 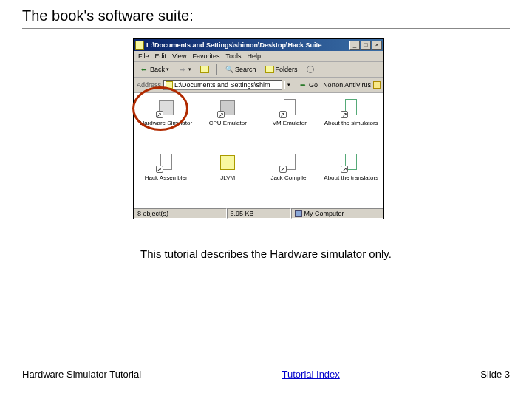 What do you see at coordinates (160, 109) in the screenshot?
I see `highlight-circle` at bounding box center [160, 109].